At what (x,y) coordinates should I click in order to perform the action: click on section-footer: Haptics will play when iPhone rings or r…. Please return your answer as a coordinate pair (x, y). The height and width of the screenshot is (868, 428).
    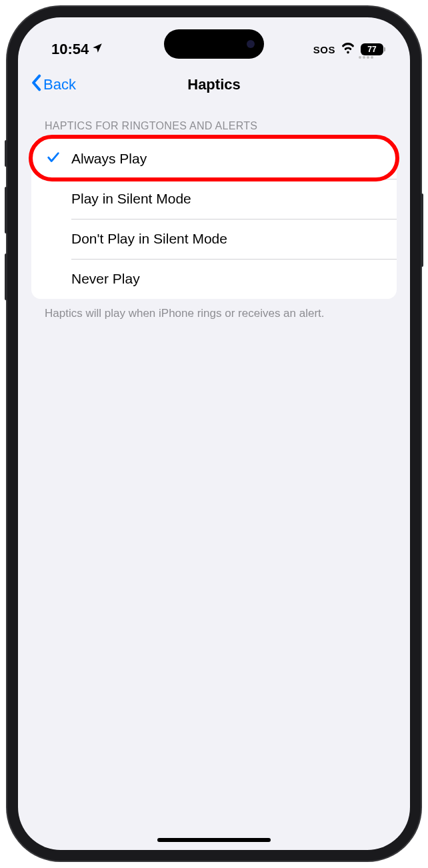
    Looking at the image, I should click on (214, 314).